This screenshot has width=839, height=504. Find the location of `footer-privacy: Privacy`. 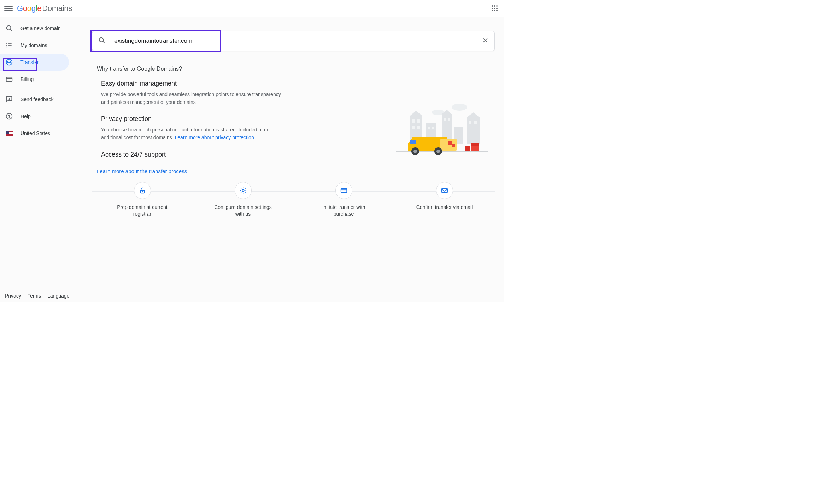

footer-privacy: Privacy is located at coordinates (13, 296).